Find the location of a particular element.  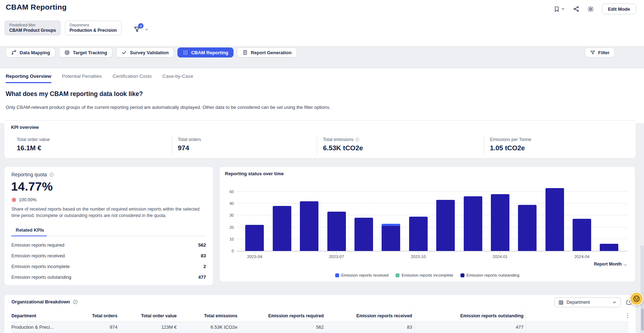

legend-label: Emission reports received is located at coordinates (365, 275).